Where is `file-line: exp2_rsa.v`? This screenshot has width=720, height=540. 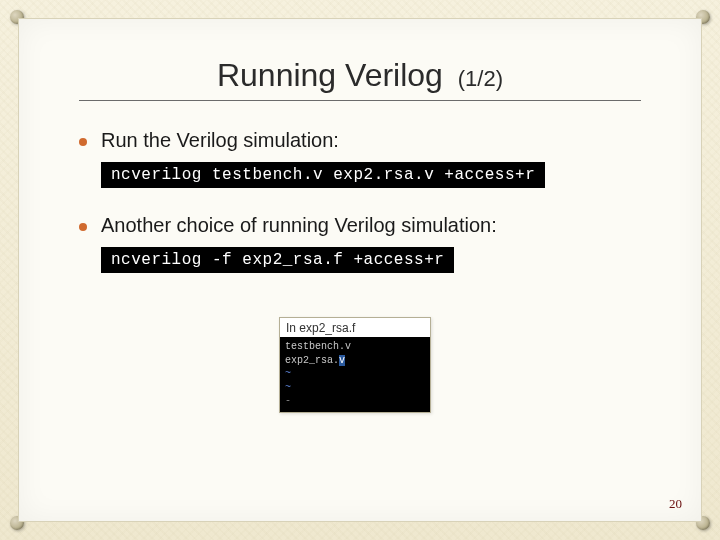 file-line: exp2_rsa.v is located at coordinates (355, 361).